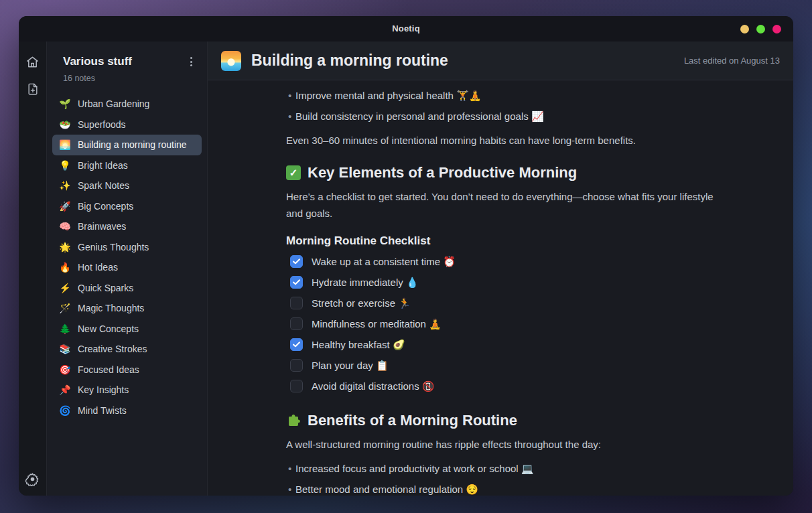 This screenshot has width=812, height=513. Describe the element at coordinates (127, 308) in the screenshot. I see `sidebar-note-item: 🪄Magic Thoughts` at that location.